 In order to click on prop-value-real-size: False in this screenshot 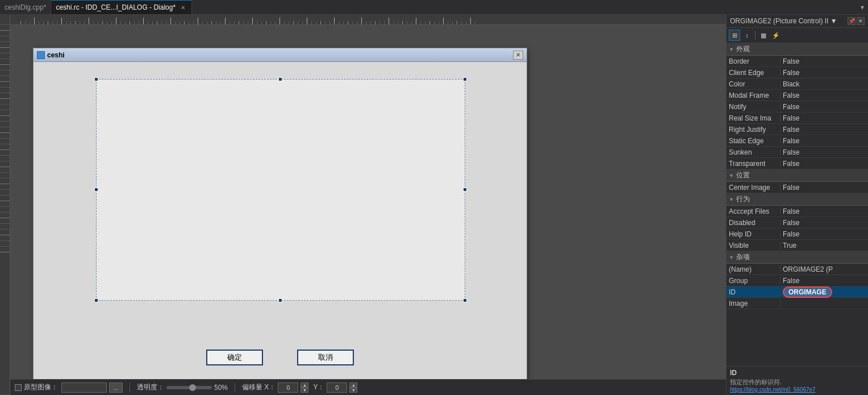, I will do `click(824, 118)`.